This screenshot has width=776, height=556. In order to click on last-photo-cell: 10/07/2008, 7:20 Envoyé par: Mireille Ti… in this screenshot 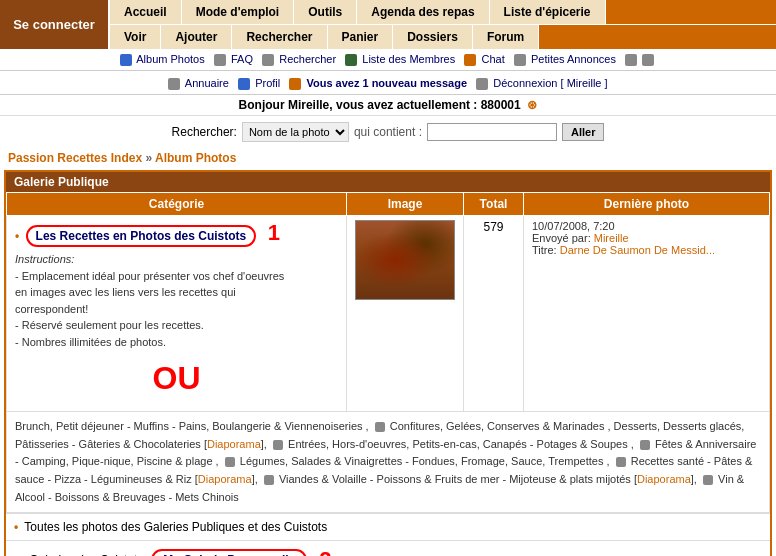, I will do `click(647, 314)`.